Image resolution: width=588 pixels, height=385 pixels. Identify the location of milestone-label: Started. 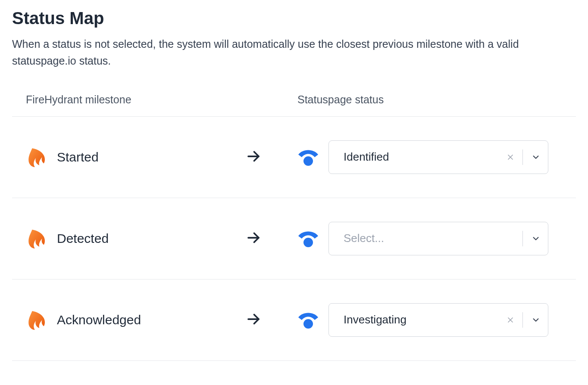
(78, 157).